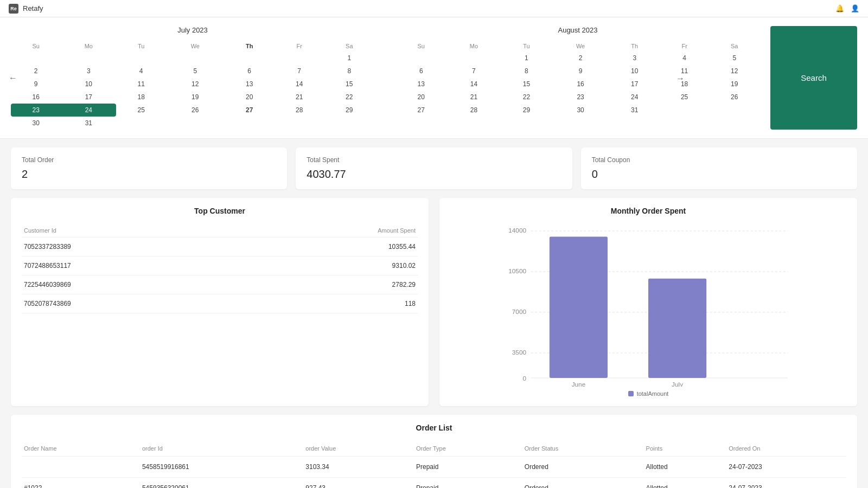 The image size is (868, 488). What do you see at coordinates (685, 97) in the screenshot?
I see `aug-day: 25` at bounding box center [685, 97].